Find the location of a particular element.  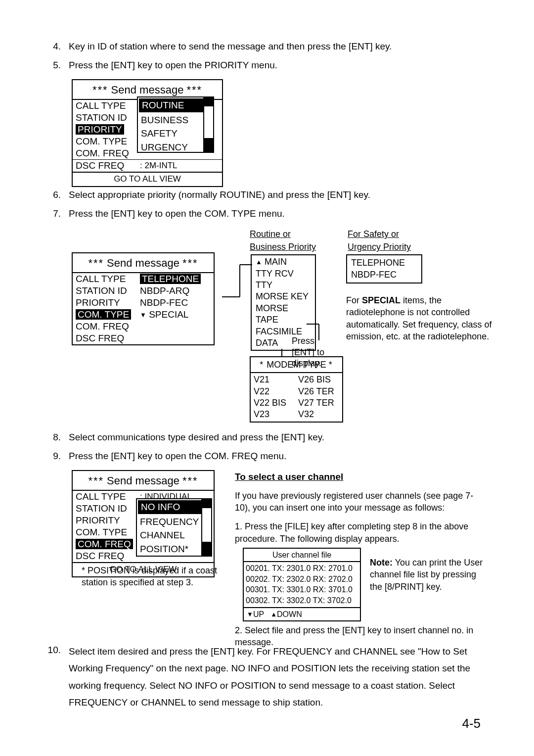

step-4: Key in ID of station where to send the m… is located at coordinates (278, 47).